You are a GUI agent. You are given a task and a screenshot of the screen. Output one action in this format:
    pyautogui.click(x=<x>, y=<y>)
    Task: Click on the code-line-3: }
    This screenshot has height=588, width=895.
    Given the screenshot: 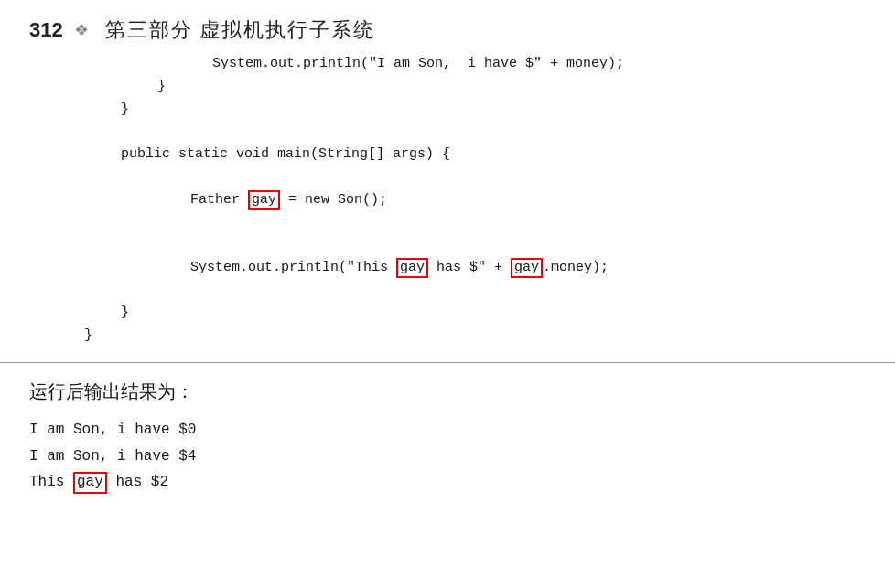 What is the action you would take?
    pyautogui.click(x=448, y=110)
    